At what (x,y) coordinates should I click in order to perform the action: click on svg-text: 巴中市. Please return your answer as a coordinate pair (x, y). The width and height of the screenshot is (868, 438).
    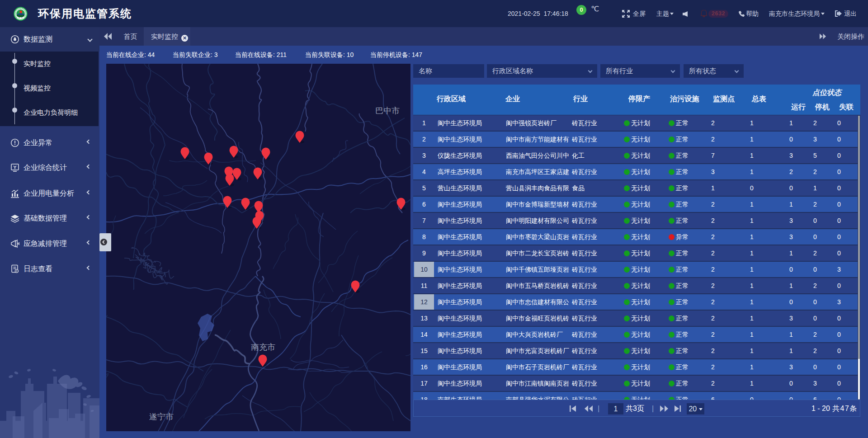
    Looking at the image, I should click on (387, 111).